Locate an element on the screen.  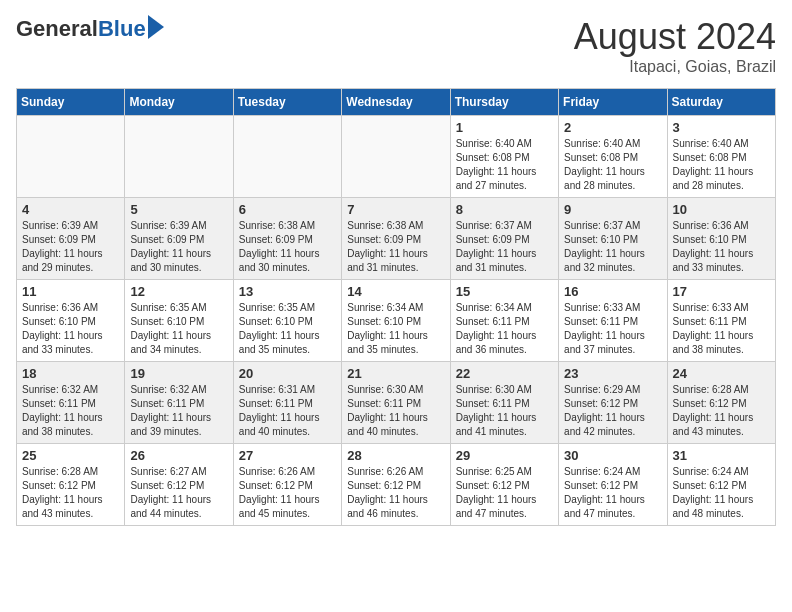
day-number: 7 is located at coordinates (396, 210).